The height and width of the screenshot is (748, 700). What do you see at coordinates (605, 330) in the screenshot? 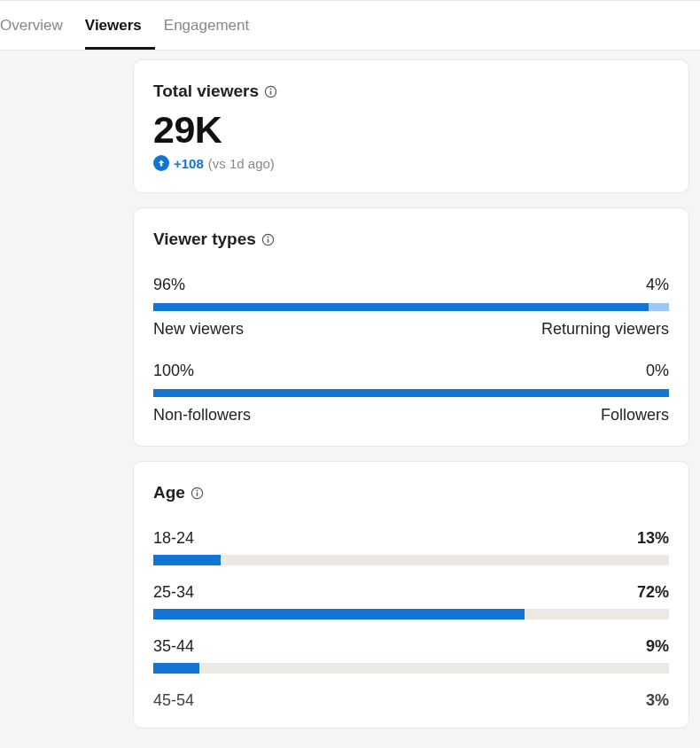
I see `right-label: Returning viewers` at bounding box center [605, 330].